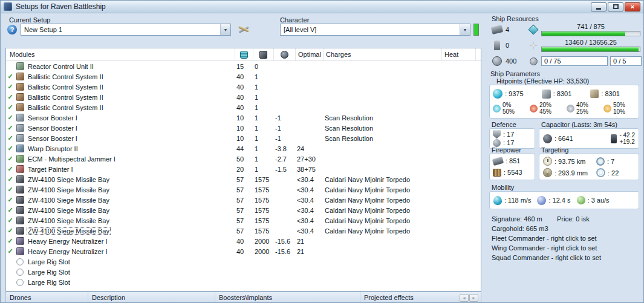 This screenshot has width=644, height=303. I want to click on help-icon: ?, so click(12, 30).